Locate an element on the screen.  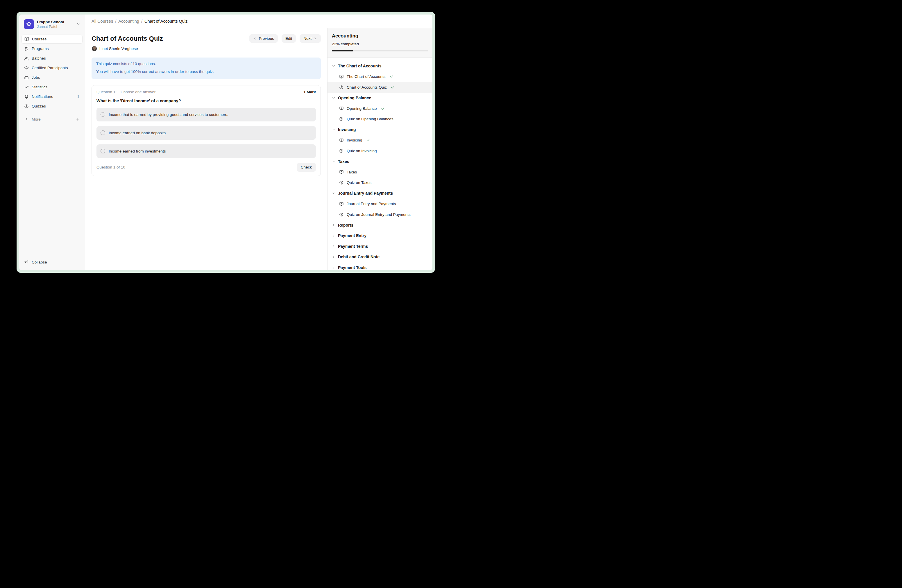
chapter-title: Opening Balance is located at coordinates (355, 98).